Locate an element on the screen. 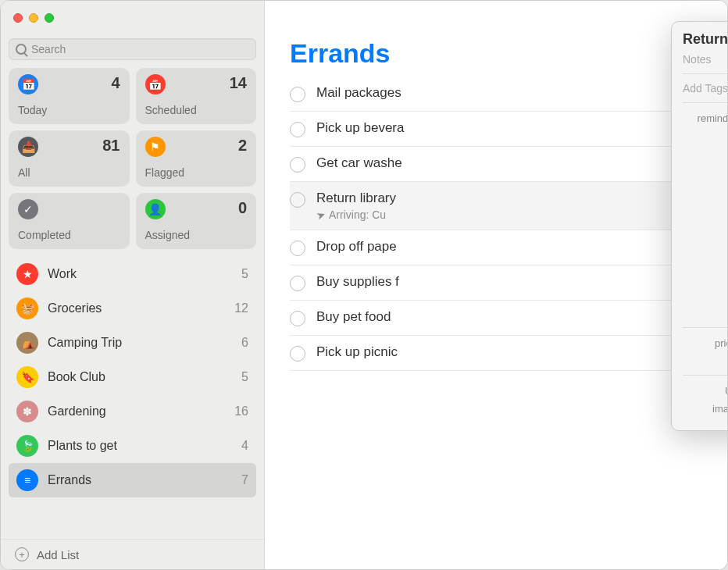 This screenshot has height=570, width=728. zoom-window-button is located at coordinates (49, 18).